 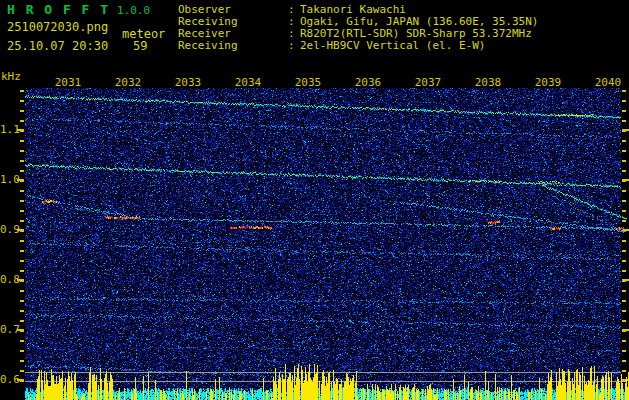 What do you see at coordinates (8, 280) in the screenshot?
I see `y-tick-label: 0.8` at bounding box center [8, 280].